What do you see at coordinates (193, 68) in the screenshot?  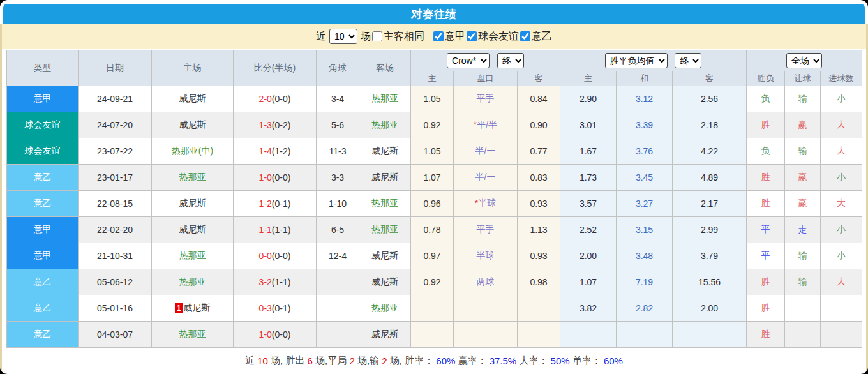 I see `col-header-home: 主场` at bounding box center [193, 68].